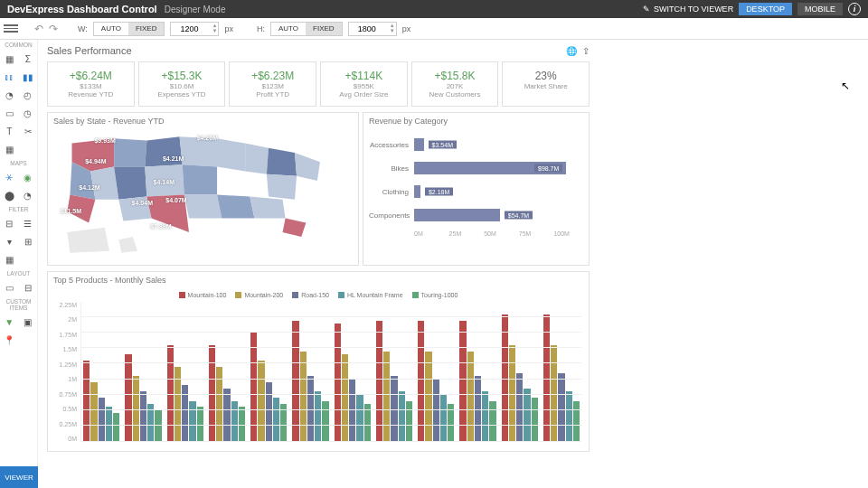  What do you see at coordinates (9, 59) in the screenshot?
I see `grid-icon: ▦` at bounding box center [9, 59].